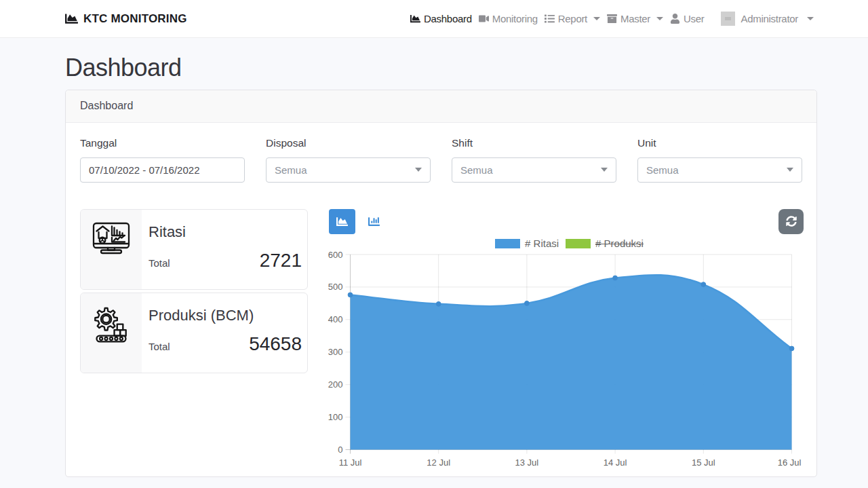 Image resolution: width=868 pixels, height=488 pixels. Describe the element at coordinates (768, 19) in the screenshot. I see `nav-item-user-menu: Administrator` at that location.